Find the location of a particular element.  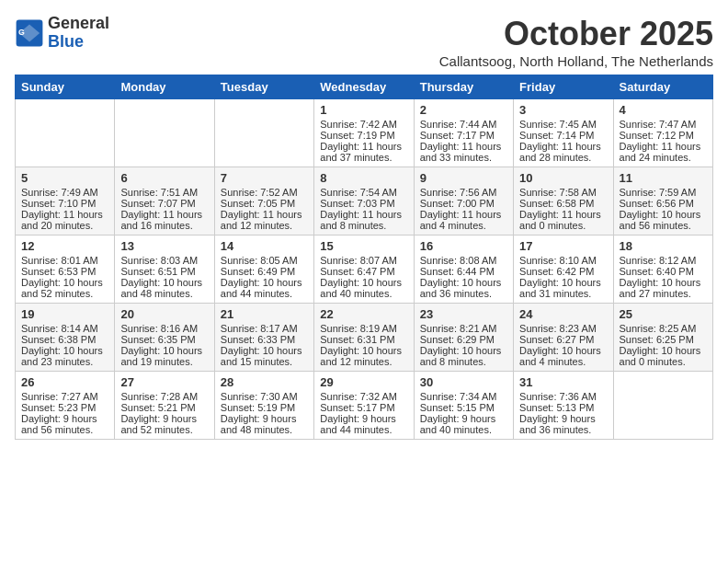

sunset: Sunset: 5:23 PM is located at coordinates (59, 408).